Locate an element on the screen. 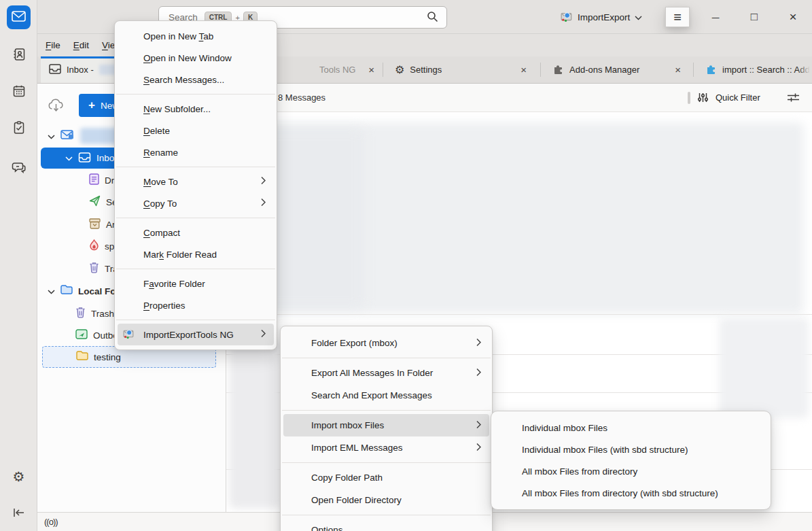  tab-label: import :: Search :: Add is located at coordinates (766, 69).